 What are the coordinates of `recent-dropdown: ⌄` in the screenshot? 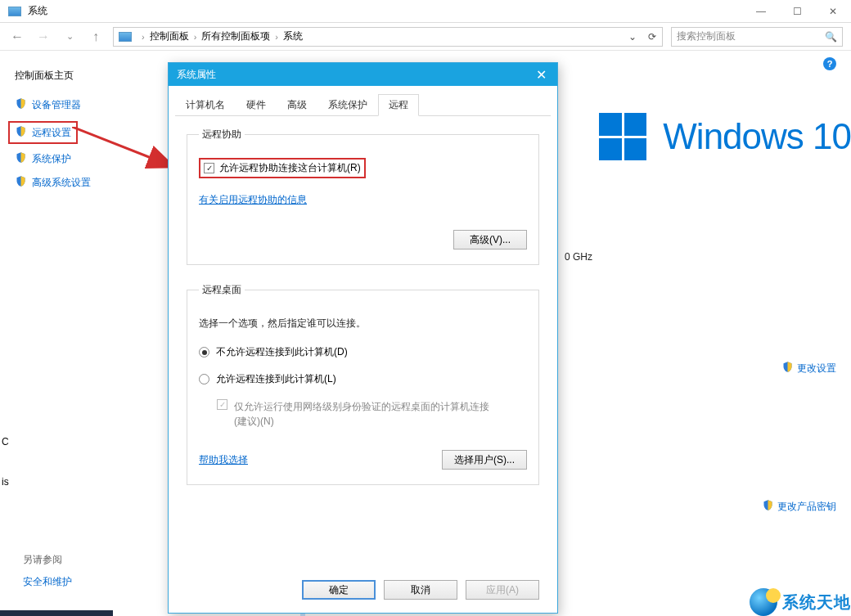 It's located at (70, 36).